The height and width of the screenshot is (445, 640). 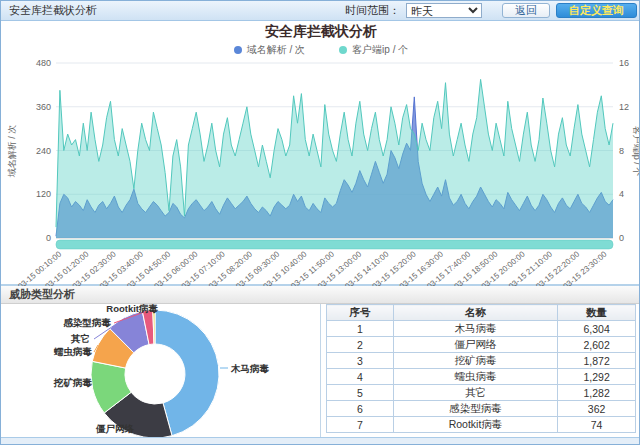 What do you see at coordinates (320, 11) in the screenshot?
I see `top-toolbar: 安全库拦截状分析 时间范围： 昨天 返回 自定义查询` at bounding box center [320, 11].